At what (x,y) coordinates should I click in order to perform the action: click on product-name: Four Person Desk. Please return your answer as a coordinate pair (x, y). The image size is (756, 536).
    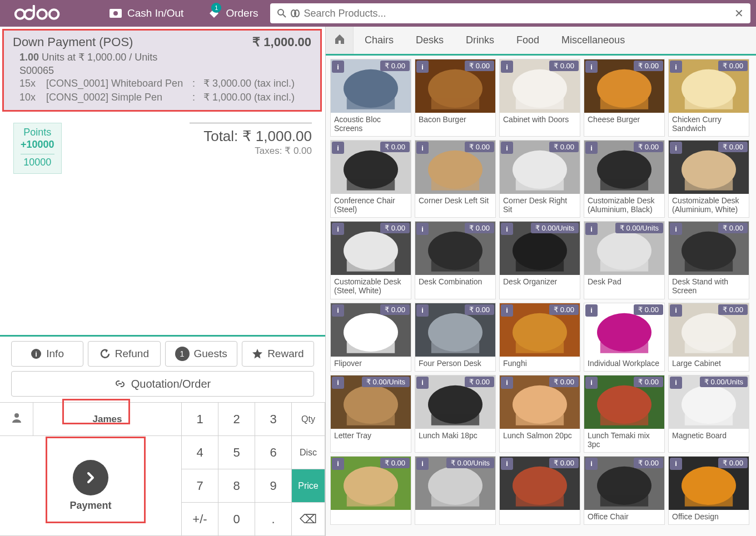
    Looking at the image, I should click on (455, 364).